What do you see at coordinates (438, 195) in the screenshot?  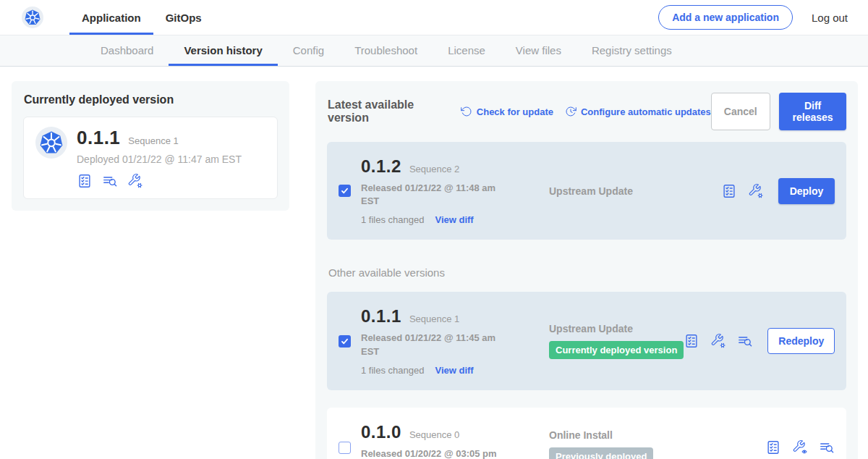 I see `released-timestamp: Released 01/21/22 @ 11:48 am EST` at bounding box center [438, 195].